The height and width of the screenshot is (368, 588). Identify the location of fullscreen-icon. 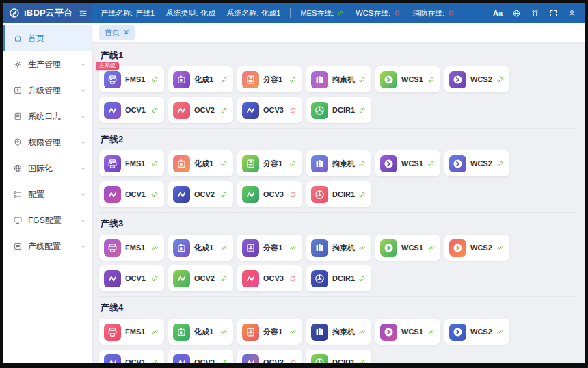
(554, 14).